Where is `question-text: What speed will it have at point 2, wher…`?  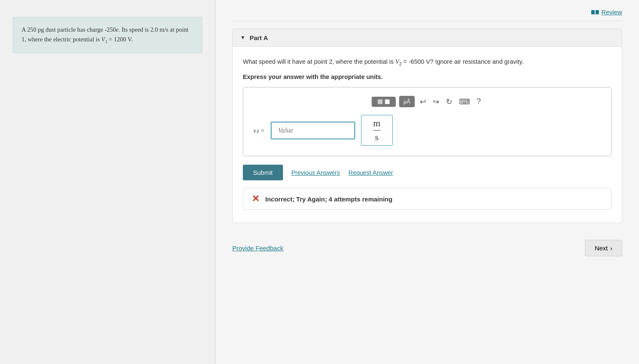
question-text: What speed will it have at point 2, wher… is located at coordinates (427, 62).